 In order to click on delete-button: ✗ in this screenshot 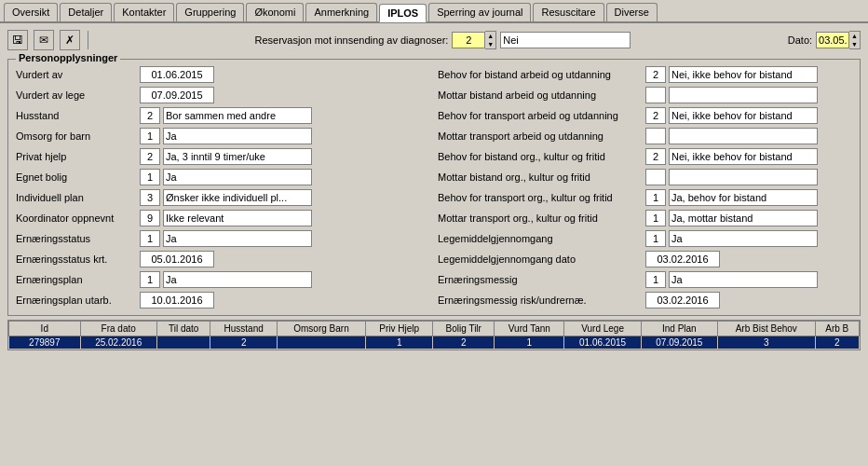, I will do `click(70, 40)`.